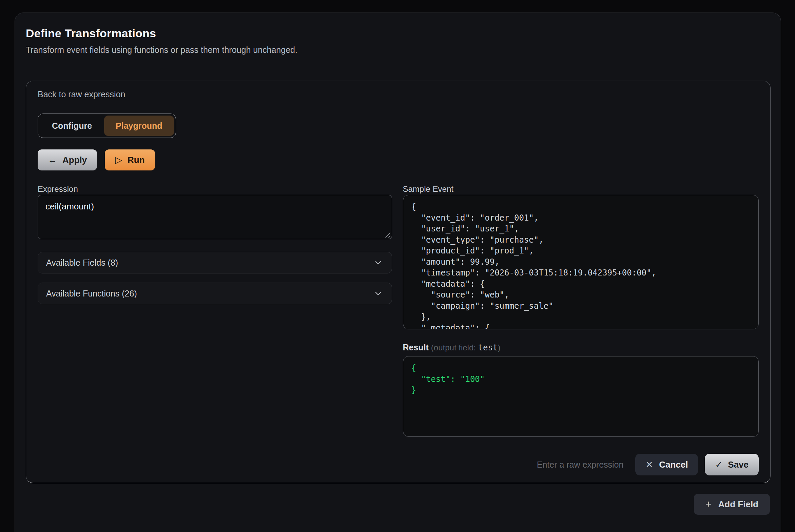  I want to click on page-subtitle: Transform event fields using functions o…, so click(398, 50).